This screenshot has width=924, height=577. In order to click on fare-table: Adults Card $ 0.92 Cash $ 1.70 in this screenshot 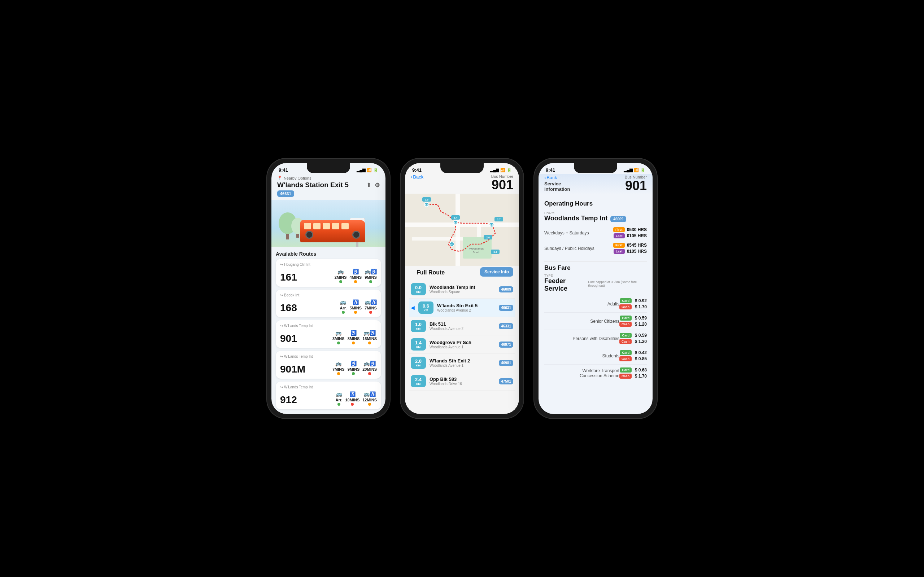, I will do `click(596, 338)`.